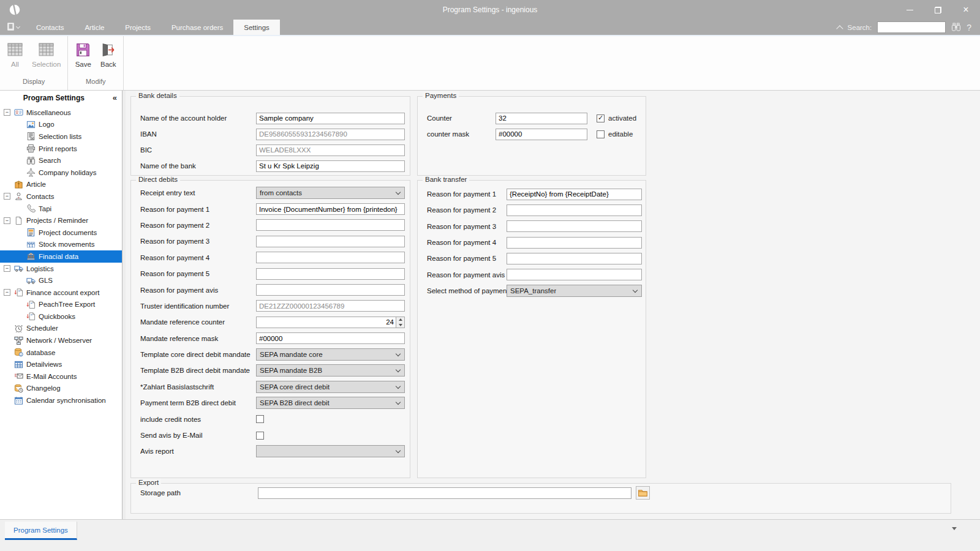 The width and height of the screenshot is (980, 551). Describe the element at coordinates (969, 28) in the screenshot. I see `help-icon: ?` at that location.